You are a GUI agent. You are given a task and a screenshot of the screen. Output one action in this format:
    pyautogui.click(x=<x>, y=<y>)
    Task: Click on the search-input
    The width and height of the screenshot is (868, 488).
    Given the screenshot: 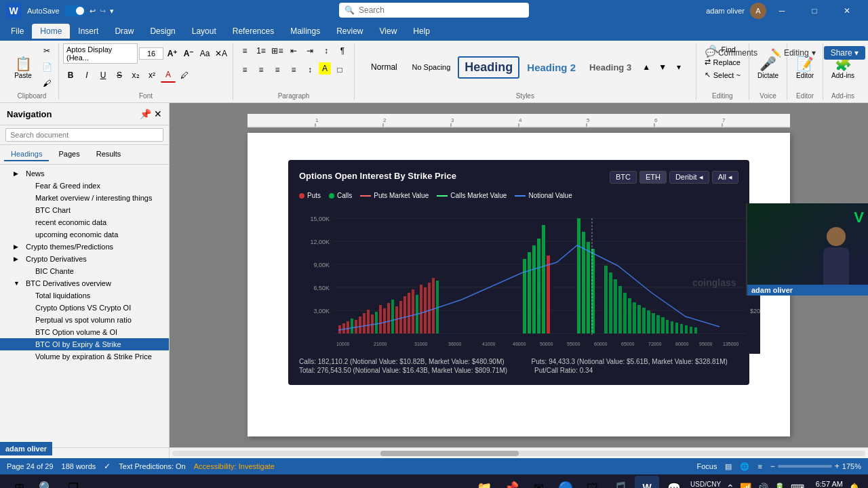 What is the action you would take?
    pyautogui.click(x=441, y=10)
    